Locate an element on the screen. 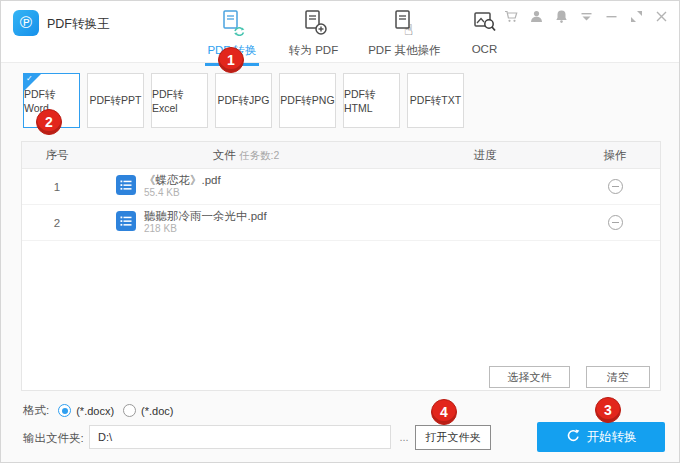 This screenshot has width=680, height=463. file-name: 《蝶恋花》.pdf is located at coordinates (182, 180).